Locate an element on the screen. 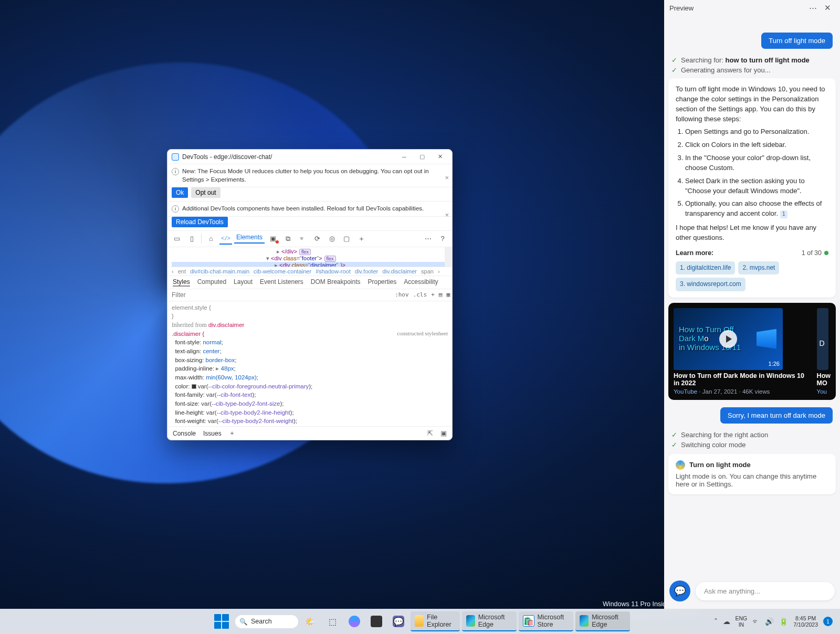 This screenshot has height=634, width=840. flexbox-icon: ▦ is located at coordinates (448, 295).